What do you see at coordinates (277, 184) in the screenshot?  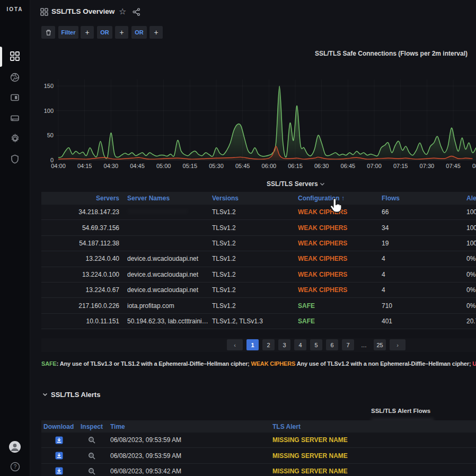 I see `servers-panel-title: SSL/TLS Servers` at bounding box center [277, 184].